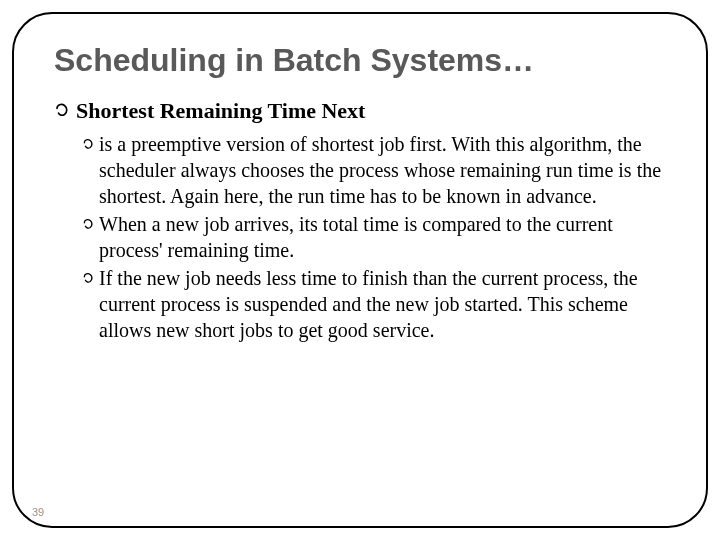  What do you see at coordinates (38, 512) in the screenshot?
I see `slide-number: 39` at bounding box center [38, 512].